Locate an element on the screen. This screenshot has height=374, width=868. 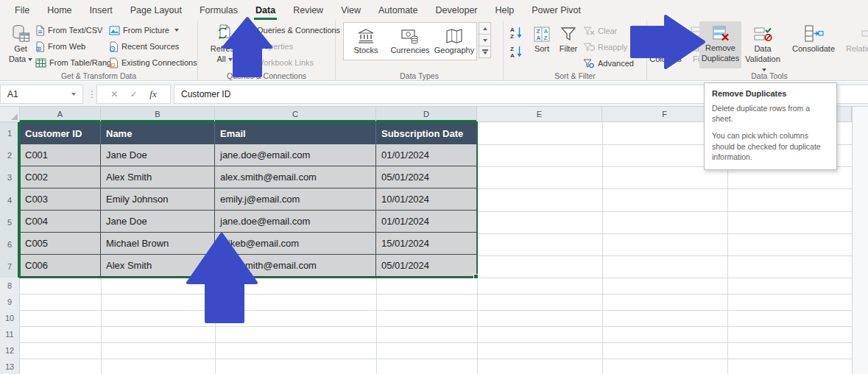
row-header-9: 9 is located at coordinates (10, 302).